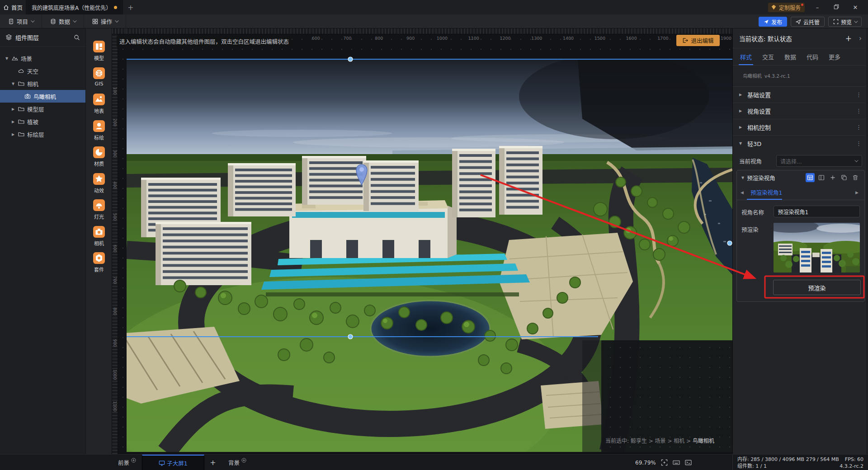 Image resolution: width=868 pixels, height=470 pixels. Describe the element at coordinates (42, 84) in the screenshot. I see `sidebar-item-相机: ▼相机` at that location.